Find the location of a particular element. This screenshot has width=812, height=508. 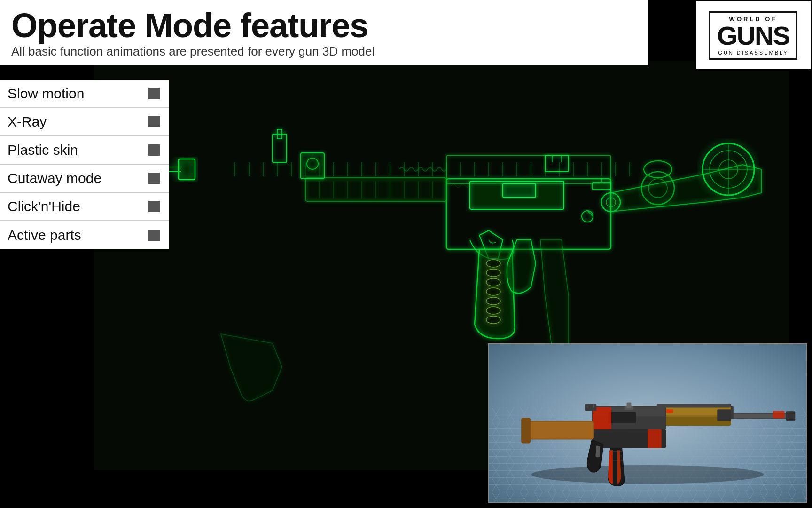

header-bar: Operate Mode features All basic function… is located at coordinates (324, 33).